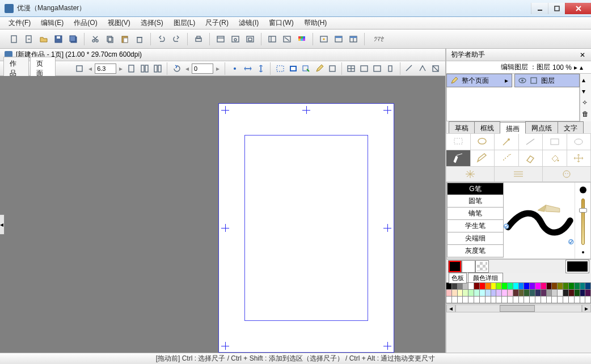 The image size is (591, 364). Describe the element at coordinates (480, 104) in the screenshot. I see `layer-list-left` at that location.